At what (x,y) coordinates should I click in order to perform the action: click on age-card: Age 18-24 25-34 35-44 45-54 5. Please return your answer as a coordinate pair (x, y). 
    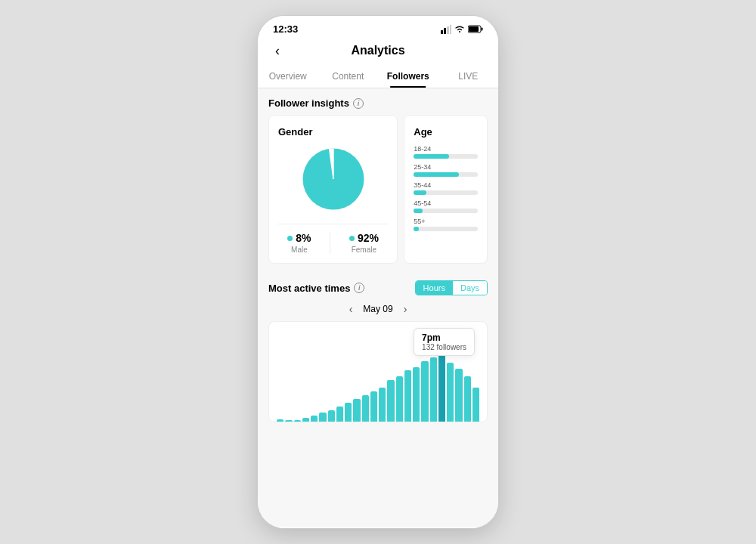
    Looking at the image, I should click on (446, 189).